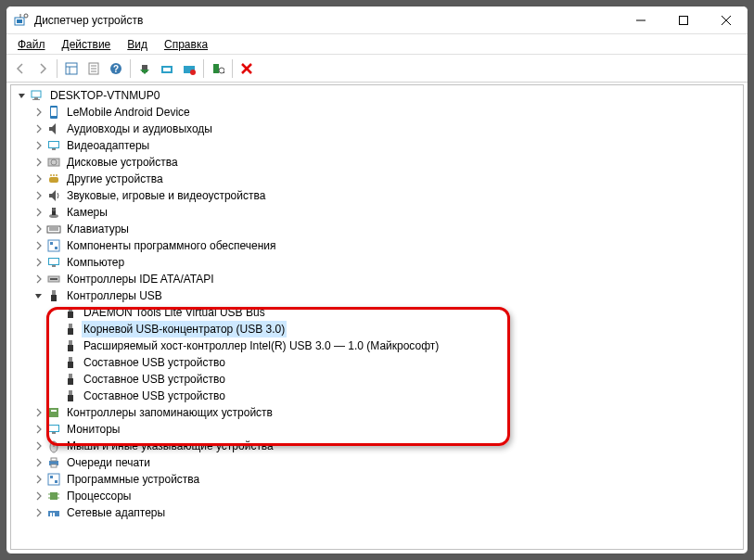 This screenshot has width=754, height=560. I want to click on tree-category: Другие устройства, so click(377, 179).